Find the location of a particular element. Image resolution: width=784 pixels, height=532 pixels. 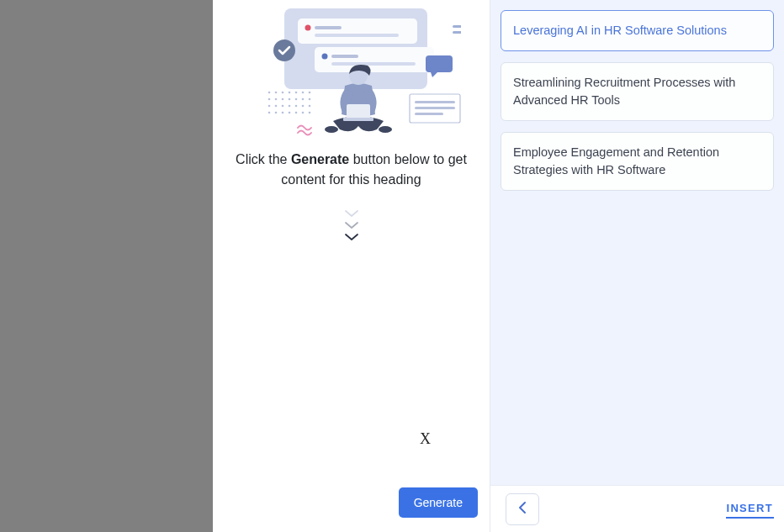

empty-state-illustration is located at coordinates (352, 71).